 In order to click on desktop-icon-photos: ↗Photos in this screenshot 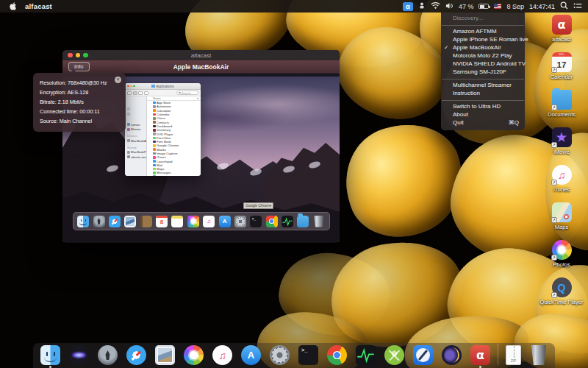, I will do `click(562, 254)`.